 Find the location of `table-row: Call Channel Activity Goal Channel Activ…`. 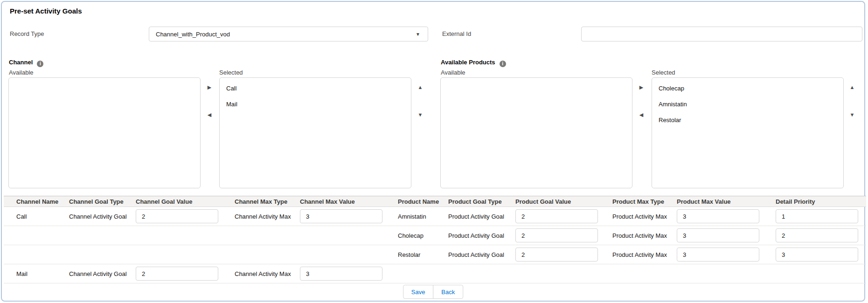

table-row: Call Channel Activity Goal Channel Activ… is located at coordinates (435, 216).